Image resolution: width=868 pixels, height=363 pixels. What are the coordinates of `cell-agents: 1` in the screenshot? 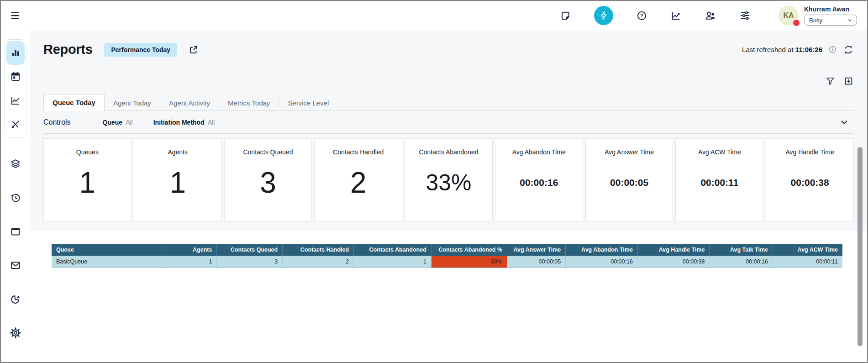 It's located at (192, 262).